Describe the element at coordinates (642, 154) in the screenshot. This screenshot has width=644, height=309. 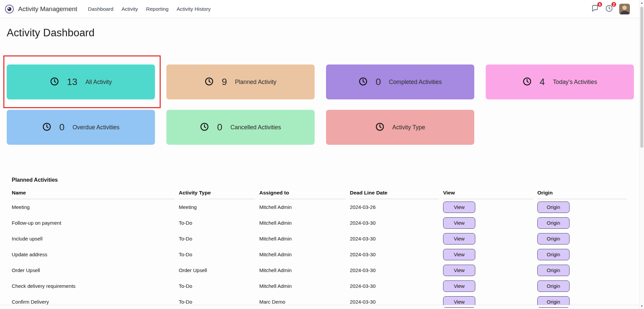
I see `vertical-scrollbar: ▲ ▼` at that location.